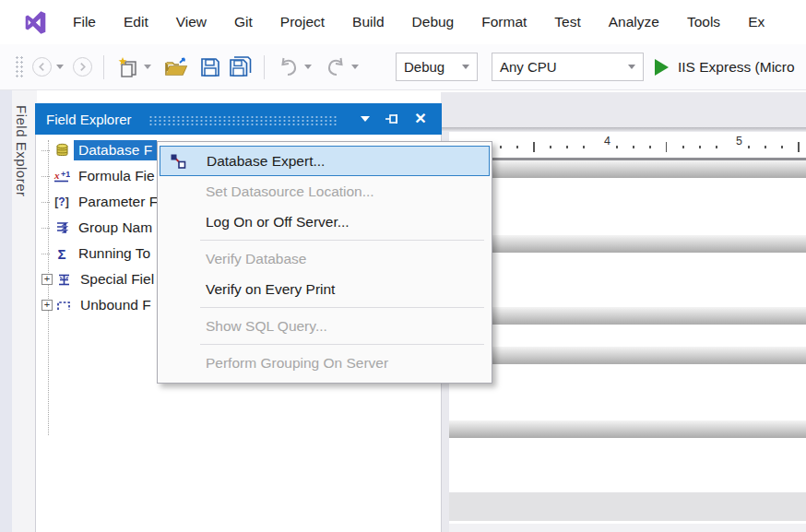 The height and width of the screenshot is (532, 806). I want to click on parameter-icon: [?], so click(62, 202).